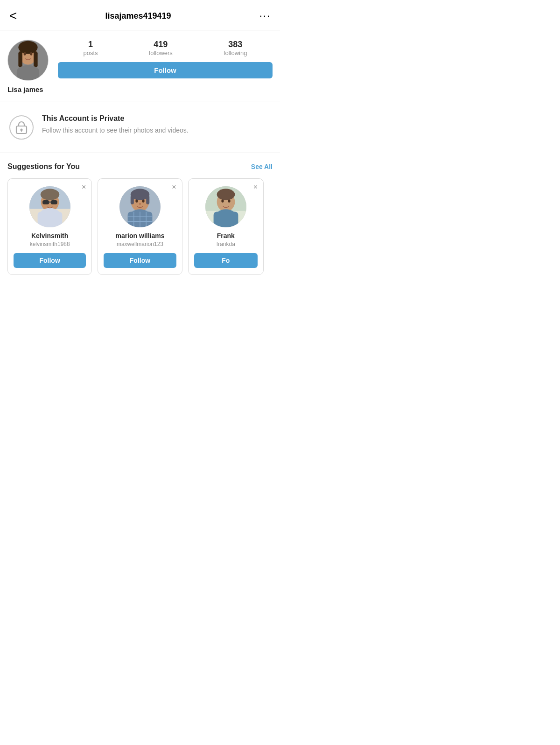  Describe the element at coordinates (140, 90) in the screenshot. I see `profile-display-name: Lisa james` at that location.